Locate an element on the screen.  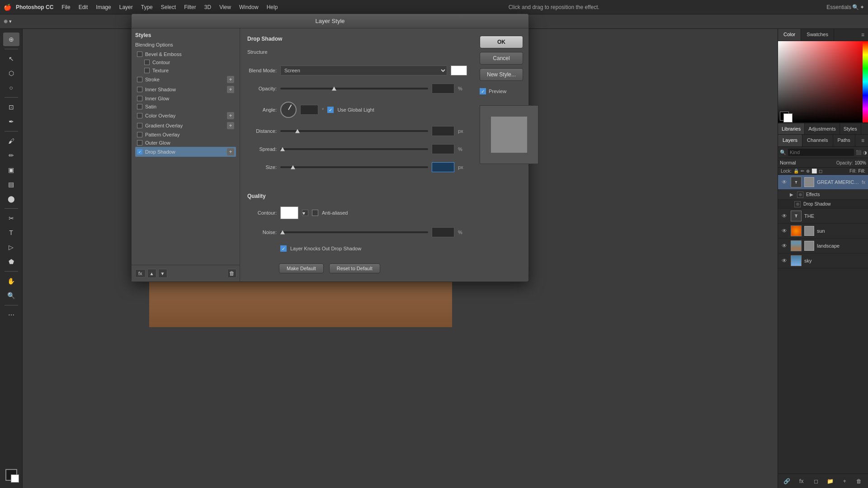
layers-kind-input is located at coordinates (821, 152).